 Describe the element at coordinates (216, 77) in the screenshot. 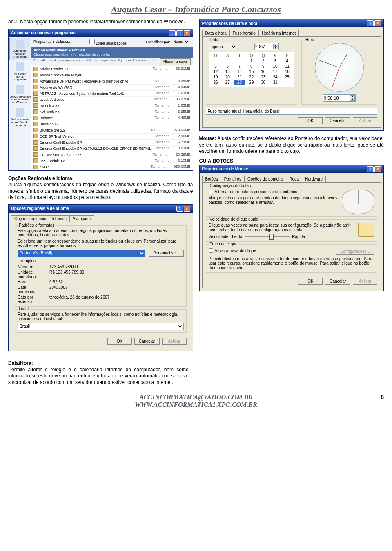

I see `day-cell: 19` at that location.